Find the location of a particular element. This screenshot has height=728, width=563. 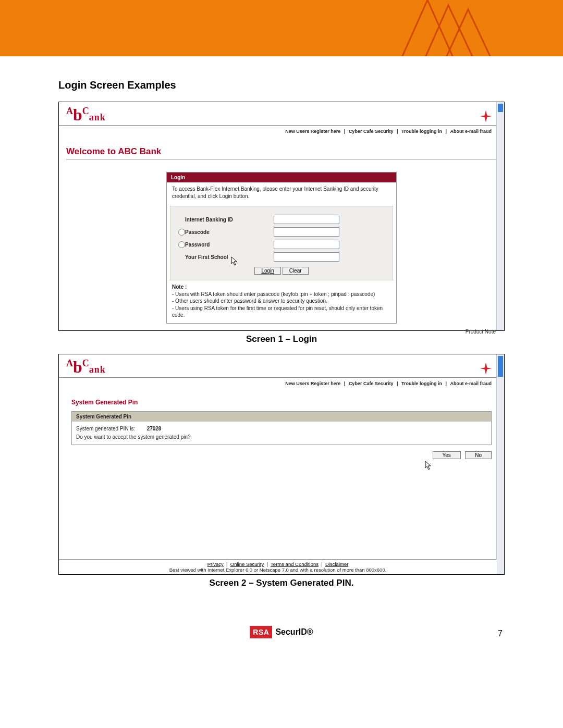

caption-2: Screen 2 – System Generated PIN. is located at coordinates (282, 583).